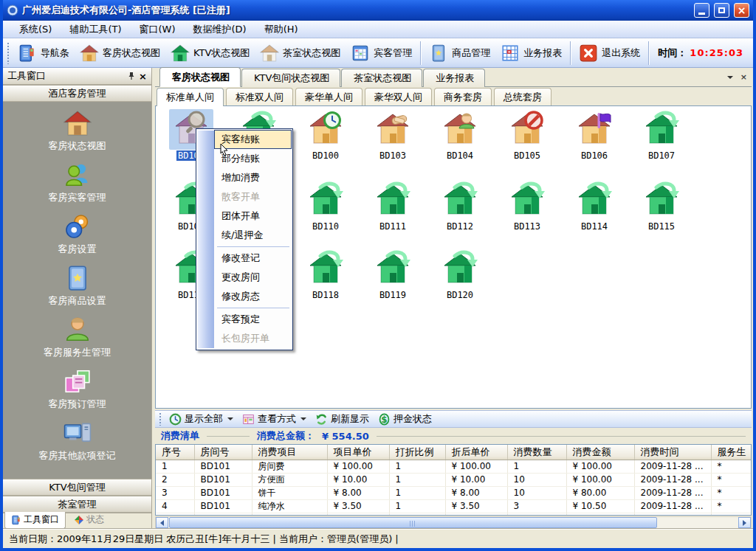 The image size is (756, 551). Describe the element at coordinates (289, 452) in the screenshot. I see `column-header: 消费项目` at that location.